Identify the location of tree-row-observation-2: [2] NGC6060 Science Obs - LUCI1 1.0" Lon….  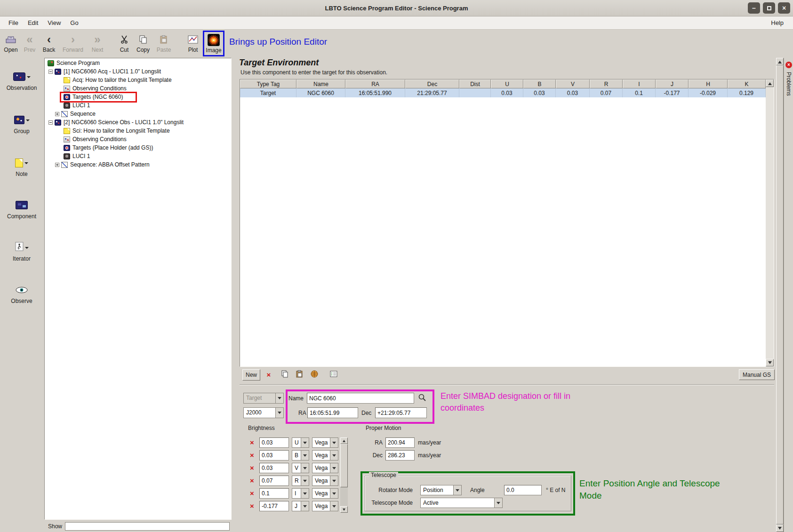
(117, 122).